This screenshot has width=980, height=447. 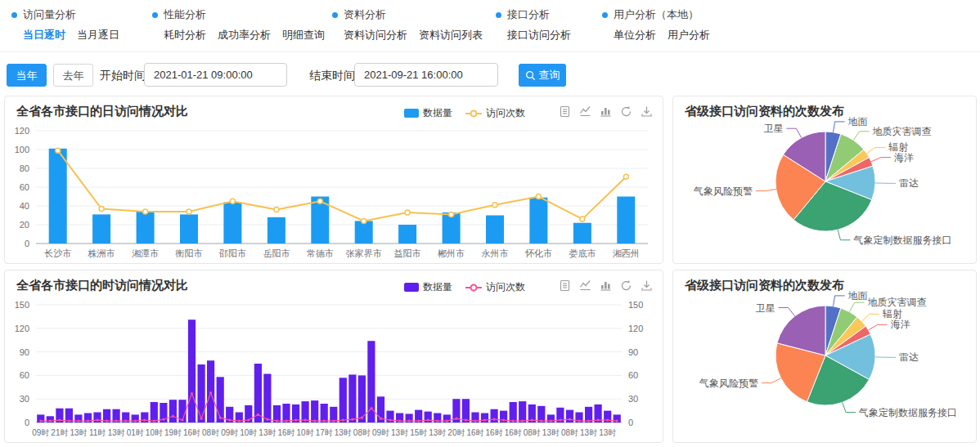 What do you see at coordinates (102, 111) in the screenshot?
I see `daily-chart-title: 全省各市接口的日访问情况对比` at bounding box center [102, 111].